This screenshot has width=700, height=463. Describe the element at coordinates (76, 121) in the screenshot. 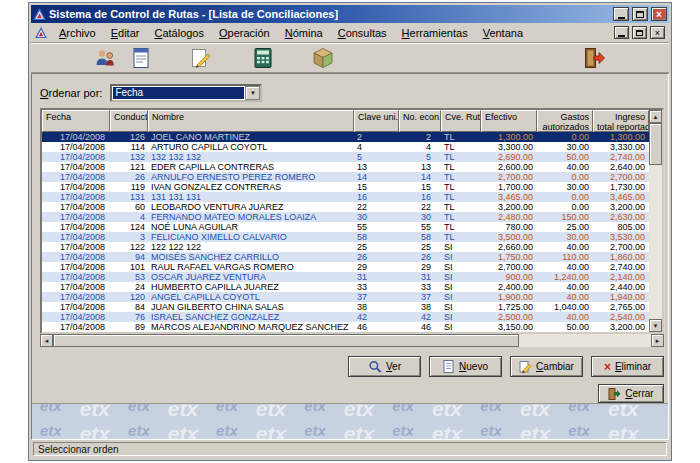

I see `col-header-fecha: Fecha` at that location.